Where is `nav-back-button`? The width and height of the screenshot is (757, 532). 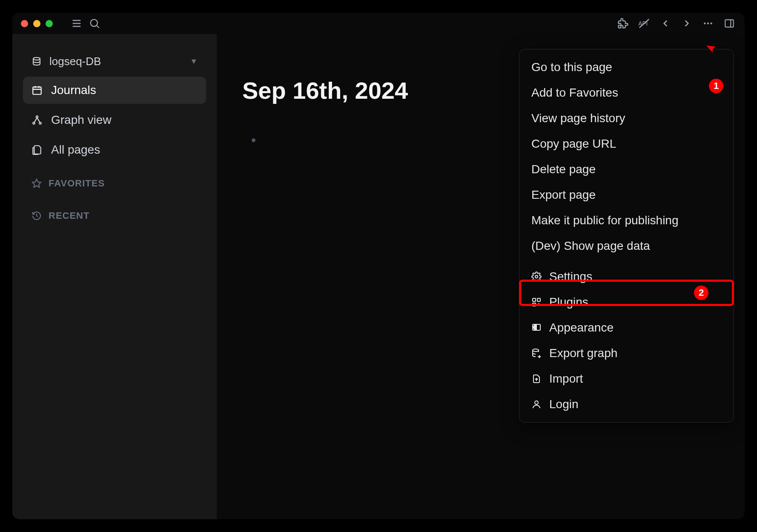 nav-back-button is located at coordinates (665, 23).